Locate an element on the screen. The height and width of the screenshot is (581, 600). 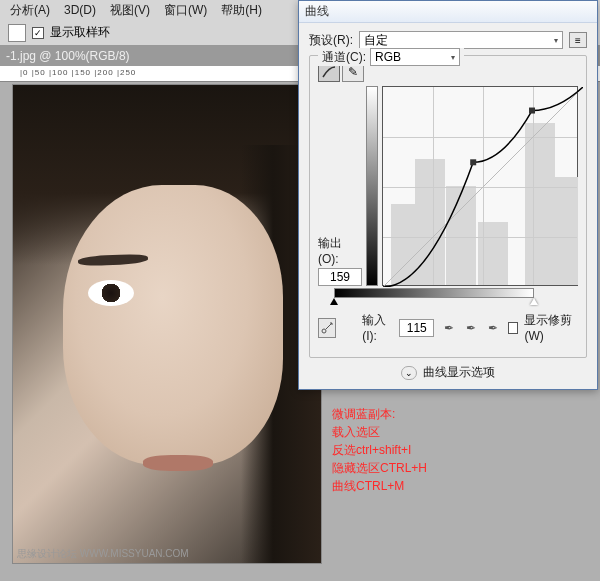
preset-label: 预设(R): is located at coordinates (331, 40).